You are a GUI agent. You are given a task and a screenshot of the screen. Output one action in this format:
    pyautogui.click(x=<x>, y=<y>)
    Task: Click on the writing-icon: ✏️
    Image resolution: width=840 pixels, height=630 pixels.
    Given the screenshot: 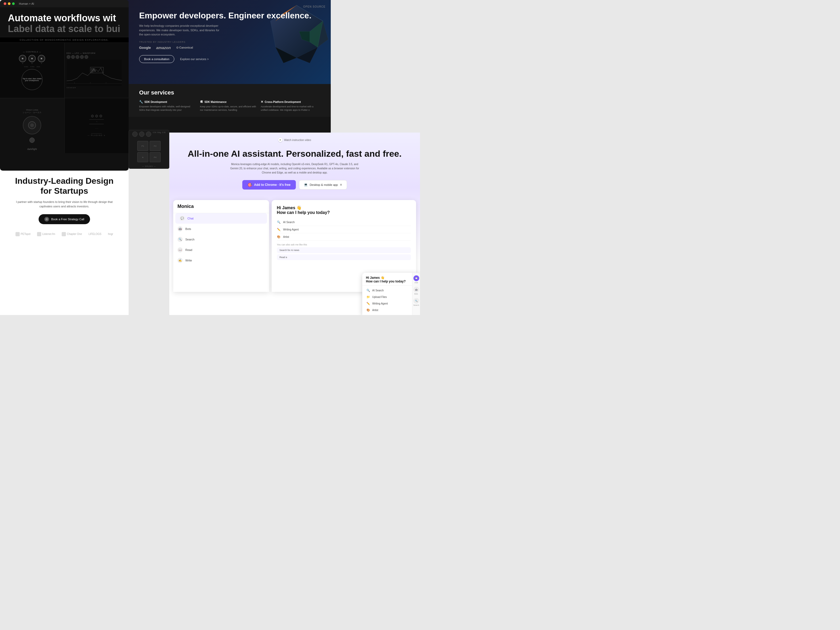 What is the action you would take?
    pyautogui.click(x=279, y=229)
    